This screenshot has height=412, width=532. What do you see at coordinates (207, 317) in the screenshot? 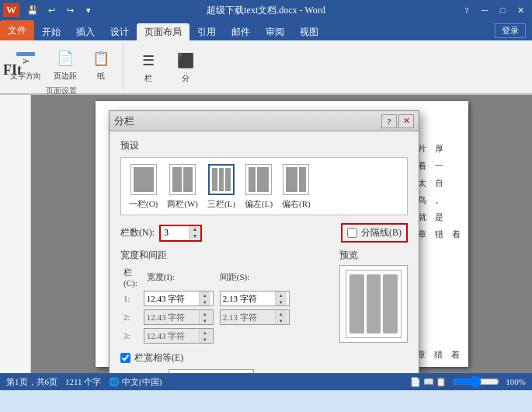
I see `col-row-2: 2: ▲ ▼` at bounding box center [207, 317].